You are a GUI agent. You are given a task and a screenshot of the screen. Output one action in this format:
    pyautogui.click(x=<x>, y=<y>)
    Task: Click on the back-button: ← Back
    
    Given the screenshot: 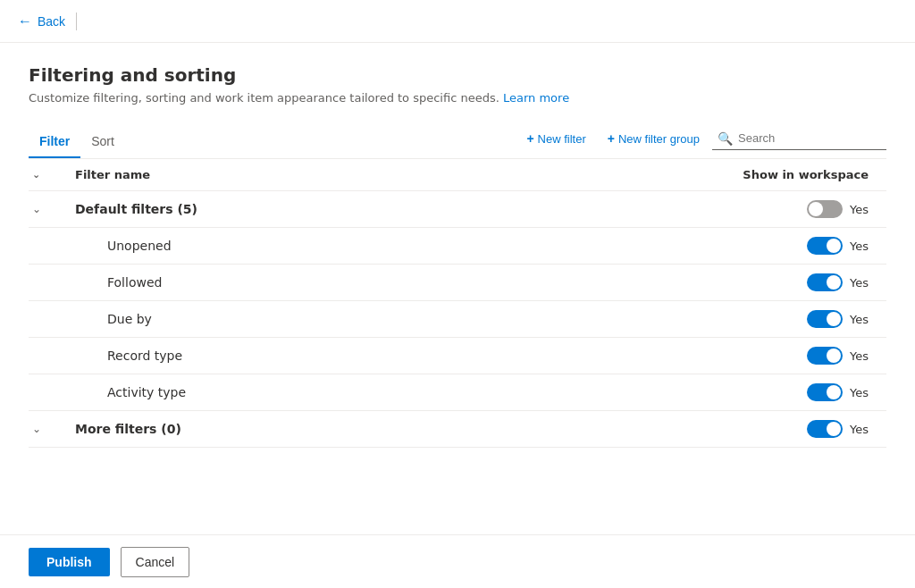 What is the action you would take?
    pyautogui.click(x=41, y=21)
    